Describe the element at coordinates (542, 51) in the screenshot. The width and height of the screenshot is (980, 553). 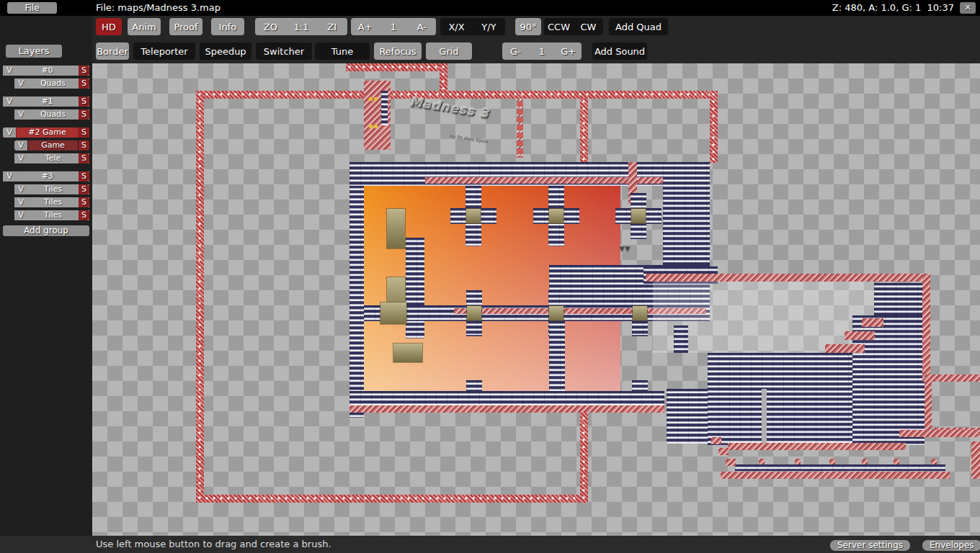
I see `grid-size-value: 1` at that location.